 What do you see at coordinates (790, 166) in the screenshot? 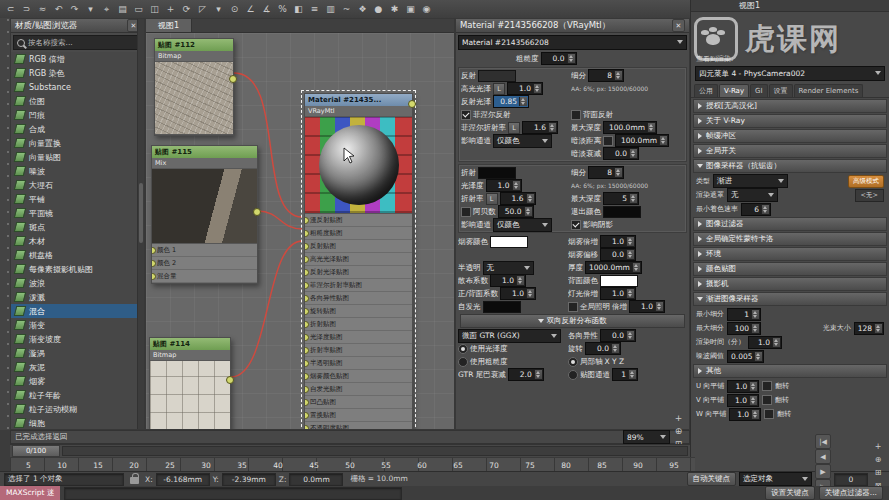
I see `rollout-bar: 图像采样器（抗锯齿）` at bounding box center [790, 166].